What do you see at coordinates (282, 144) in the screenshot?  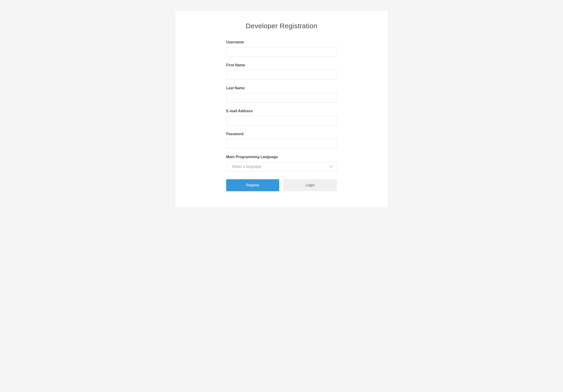 I see `password-input` at bounding box center [282, 144].